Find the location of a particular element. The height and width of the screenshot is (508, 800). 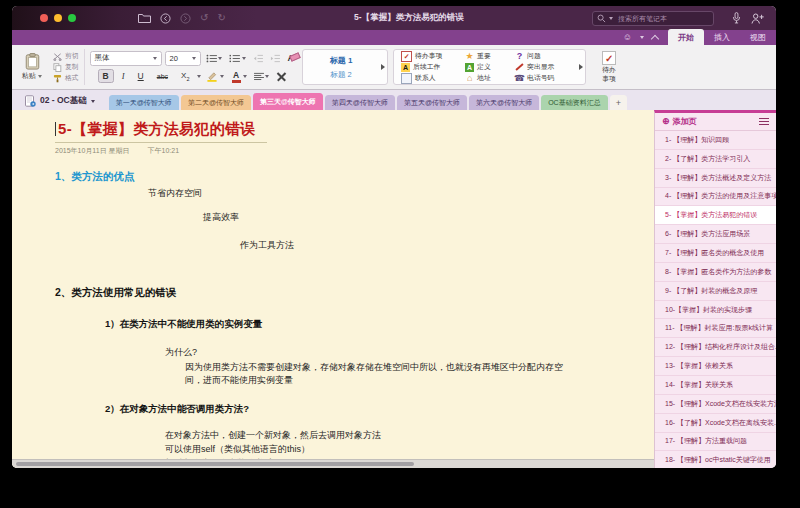

italic-button: I is located at coordinates (124, 76).